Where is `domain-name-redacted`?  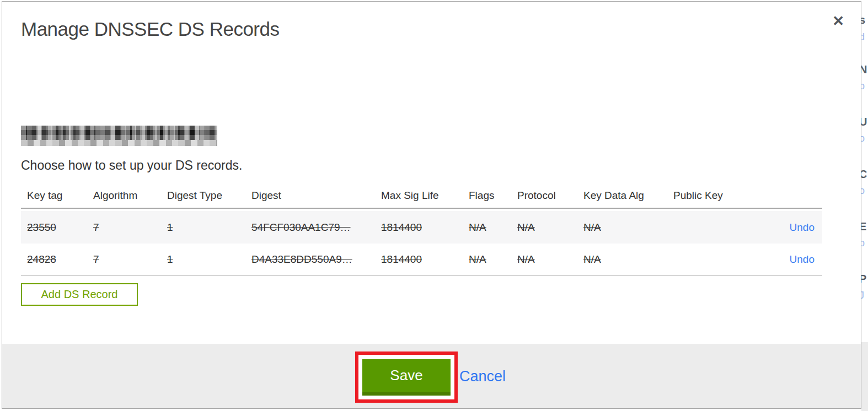 domain-name-redacted is located at coordinates (119, 136).